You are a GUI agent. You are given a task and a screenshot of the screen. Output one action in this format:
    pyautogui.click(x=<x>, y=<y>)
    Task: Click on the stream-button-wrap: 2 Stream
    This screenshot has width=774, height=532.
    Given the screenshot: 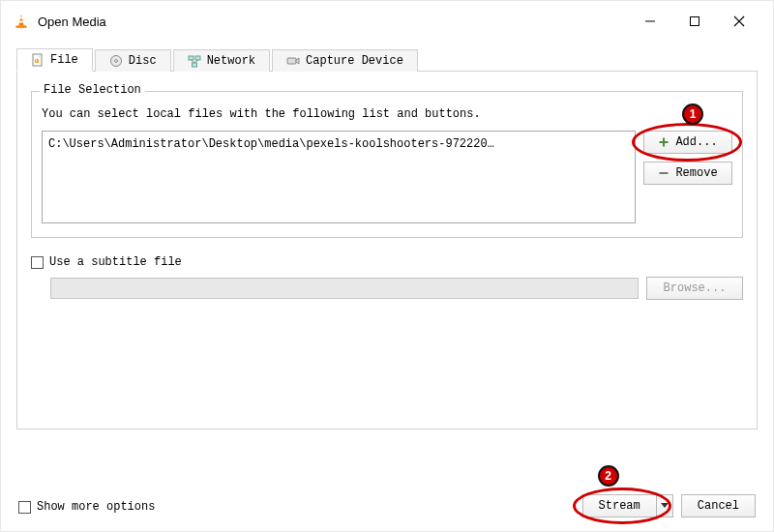 What is the action you would take?
    pyautogui.click(x=628, y=506)
    